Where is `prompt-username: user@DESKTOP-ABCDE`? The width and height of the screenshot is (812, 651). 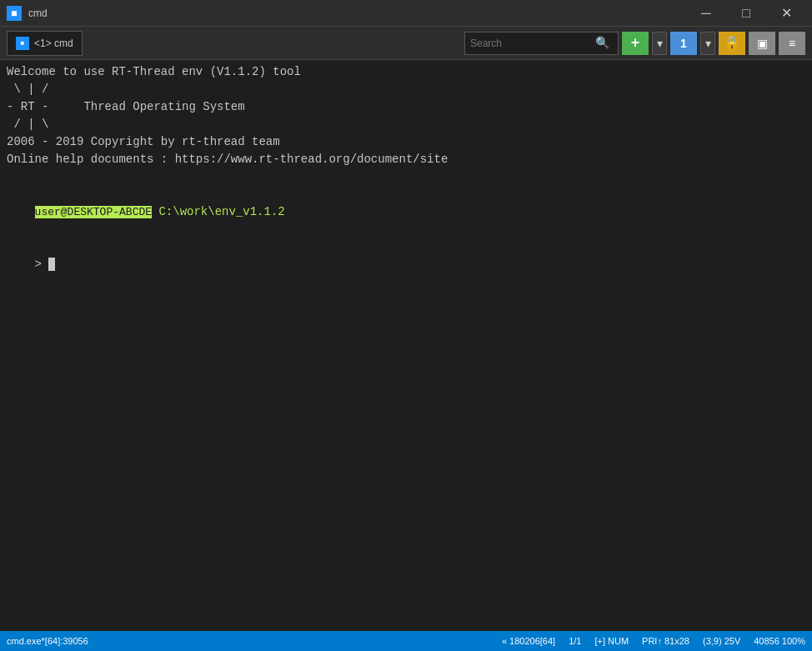 prompt-username: user@DESKTOP-ABCDE is located at coordinates (93, 212).